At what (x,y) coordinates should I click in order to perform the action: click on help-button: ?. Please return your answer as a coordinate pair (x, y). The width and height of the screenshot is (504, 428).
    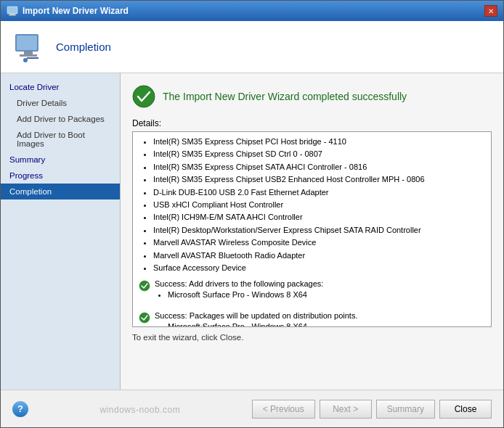
    Looking at the image, I should click on (20, 409).